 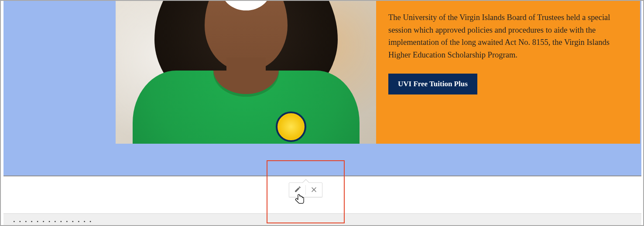 What do you see at coordinates (433, 84) in the screenshot?
I see `cta-button: UVI Free Tuition Plus` at bounding box center [433, 84].